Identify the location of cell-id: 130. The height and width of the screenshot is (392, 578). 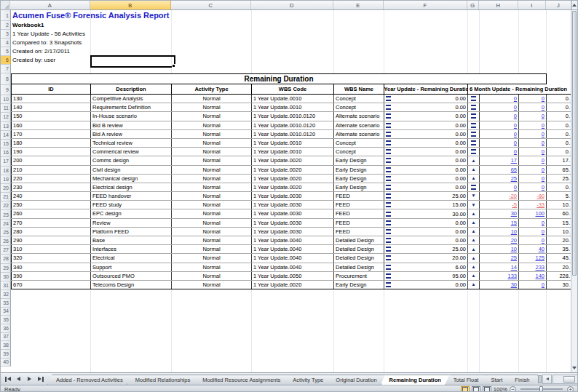
(51, 99).